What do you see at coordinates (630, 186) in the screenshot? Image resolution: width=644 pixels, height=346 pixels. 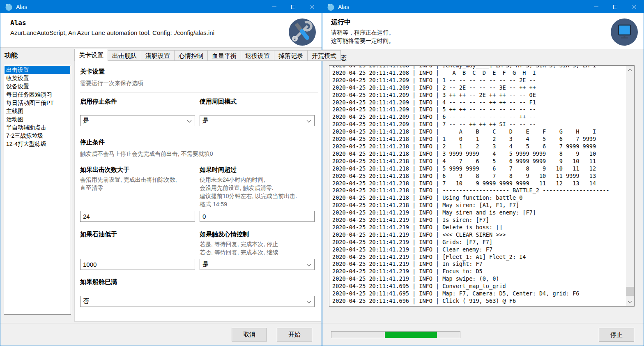 I see `log-scrollbar` at bounding box center [630, 186].